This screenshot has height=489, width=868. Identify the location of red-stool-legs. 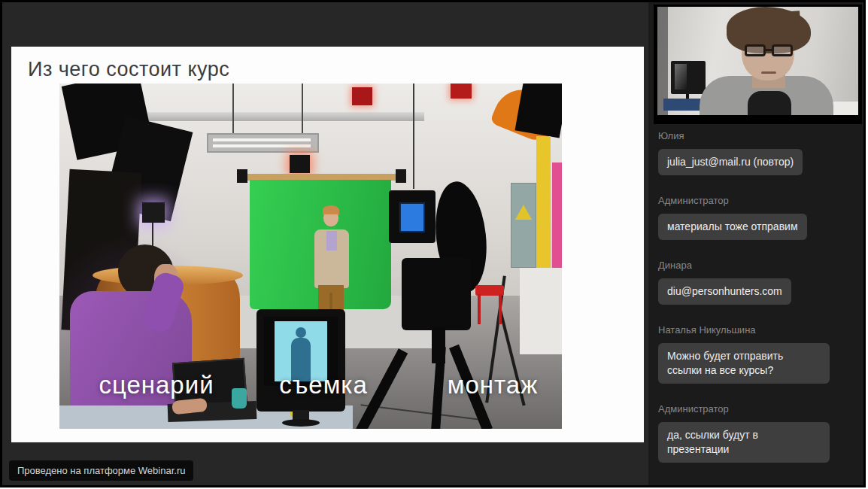
(490, 309).